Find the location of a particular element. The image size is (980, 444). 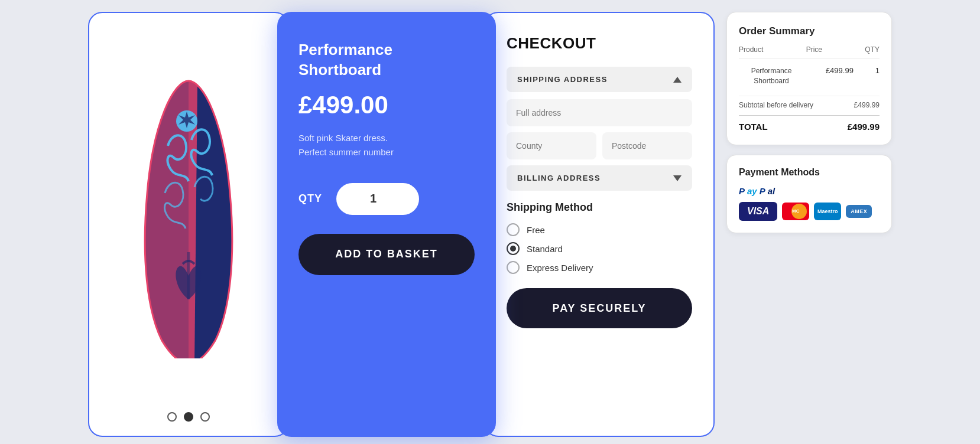

subtotal-label: Subtotal before delivery is located at coordinates (776, 105).